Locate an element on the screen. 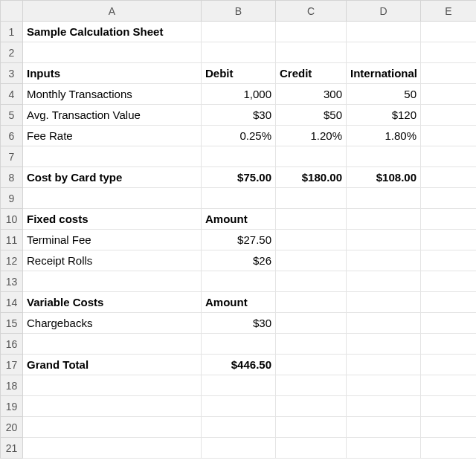 This screenshot has width=476, height=469. cell-C18 is located at coordinates (311, 386).